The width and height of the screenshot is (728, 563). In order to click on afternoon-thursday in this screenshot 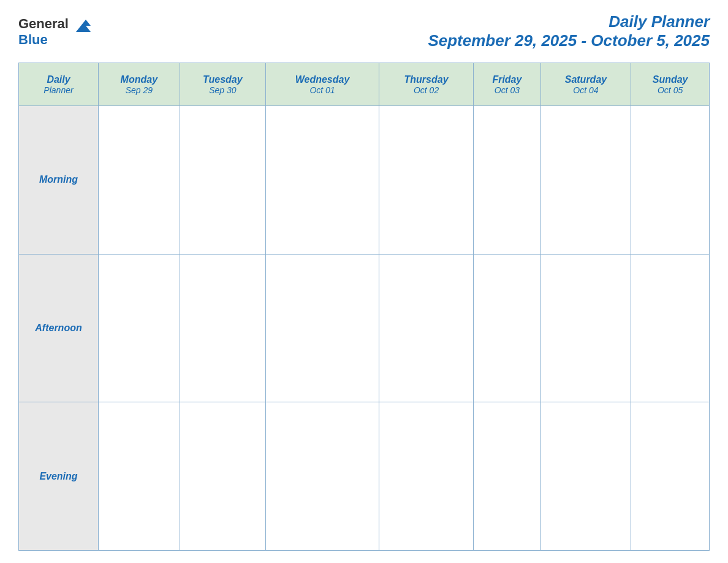, I will do `click(427, 328)`.